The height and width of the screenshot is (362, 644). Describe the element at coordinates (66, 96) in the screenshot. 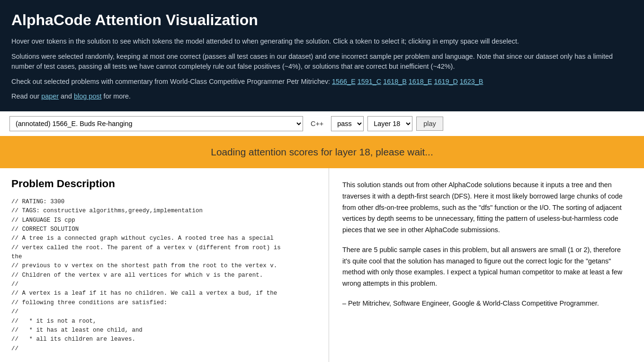

I see `and-text: and` at that location.